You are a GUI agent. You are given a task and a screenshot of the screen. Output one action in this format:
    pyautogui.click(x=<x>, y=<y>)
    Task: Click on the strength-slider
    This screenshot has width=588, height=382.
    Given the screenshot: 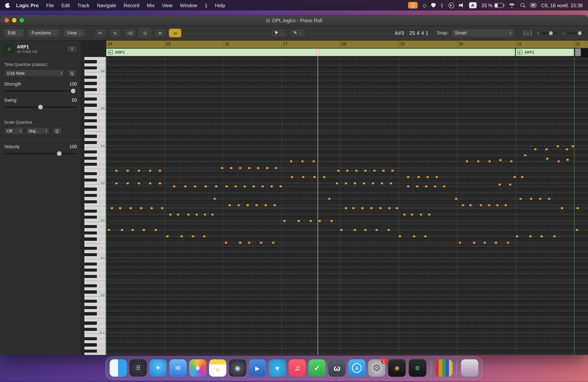 What is the action you would take?
    pyautogui.click(x=41, y=91)
    